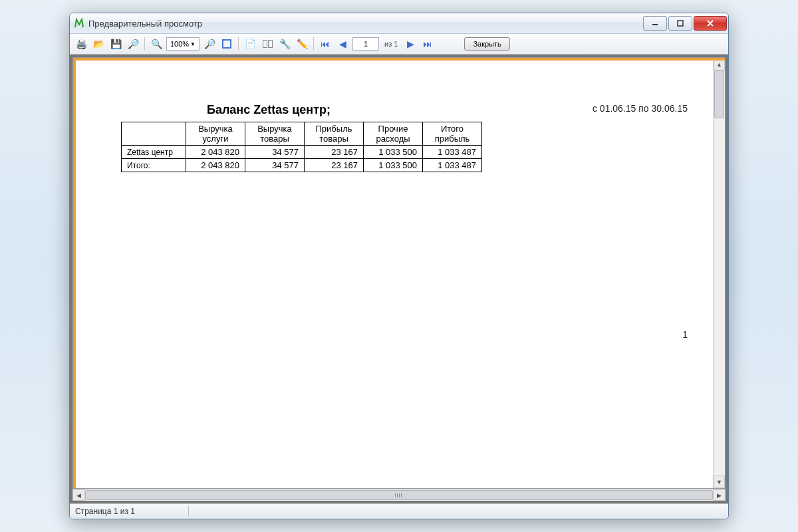  I want to click on scroll-right-button: ▶, so click(720, 495).